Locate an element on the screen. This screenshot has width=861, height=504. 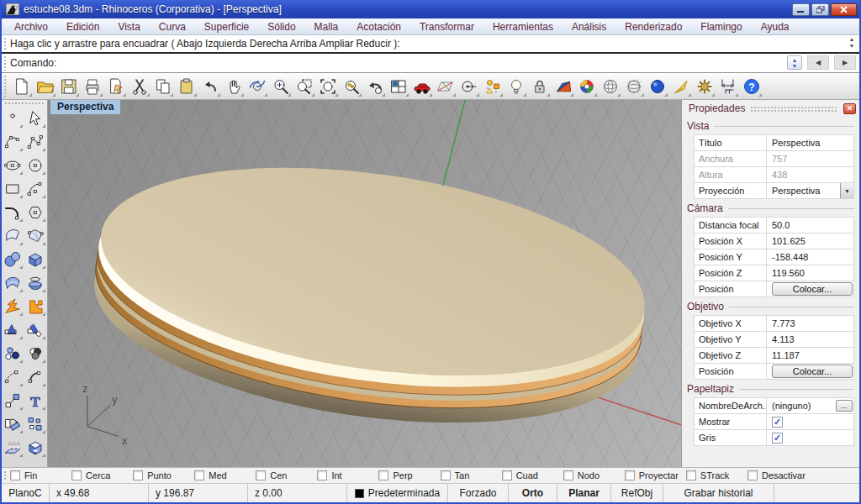
delete-button is located at coordinates (116, 86).